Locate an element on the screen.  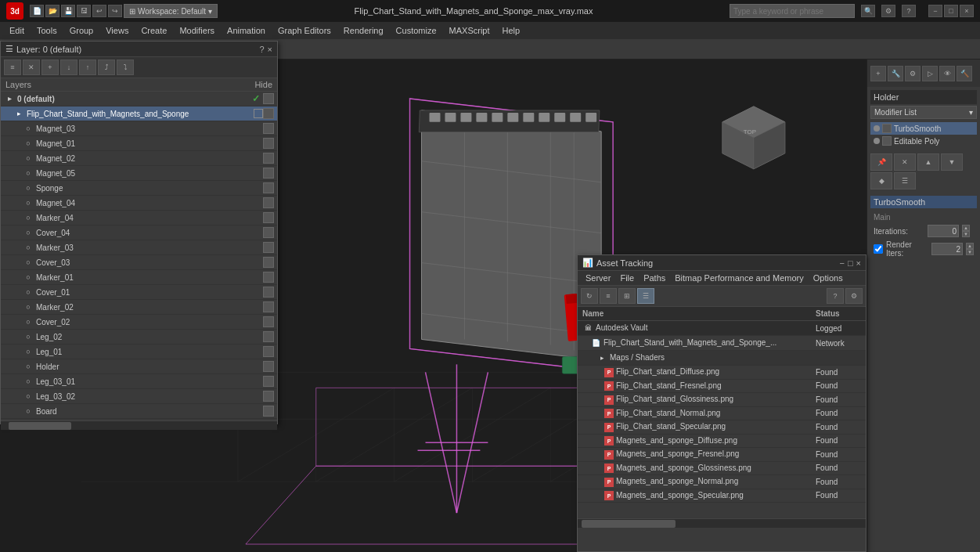
menu-modifiers: Modifiers is located at coordinates (197, 31).